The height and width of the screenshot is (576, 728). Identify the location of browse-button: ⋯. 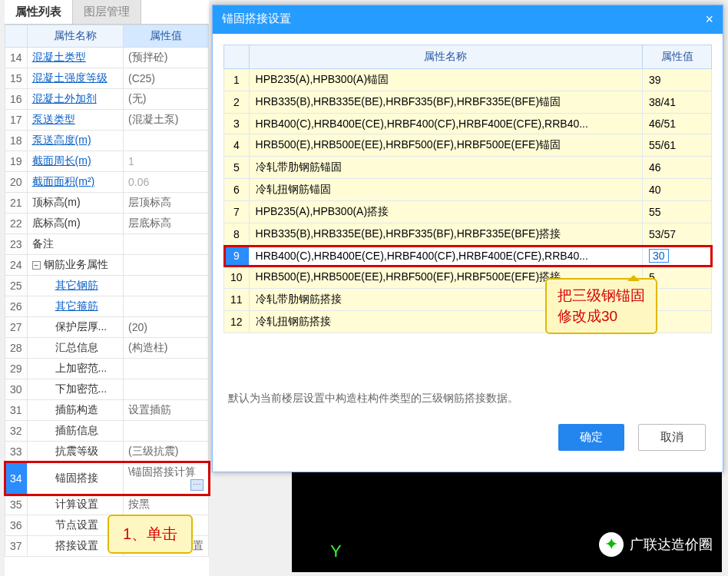
(197, 485).